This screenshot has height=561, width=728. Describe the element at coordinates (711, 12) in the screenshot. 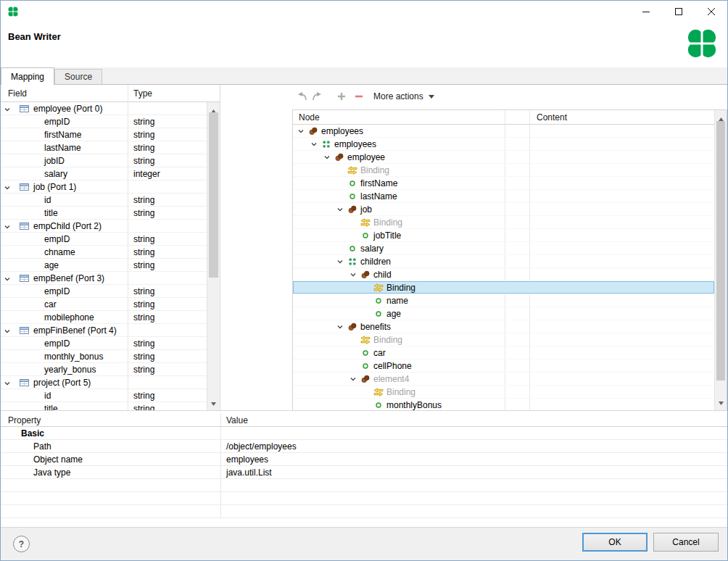

I see `close-button` at that location.